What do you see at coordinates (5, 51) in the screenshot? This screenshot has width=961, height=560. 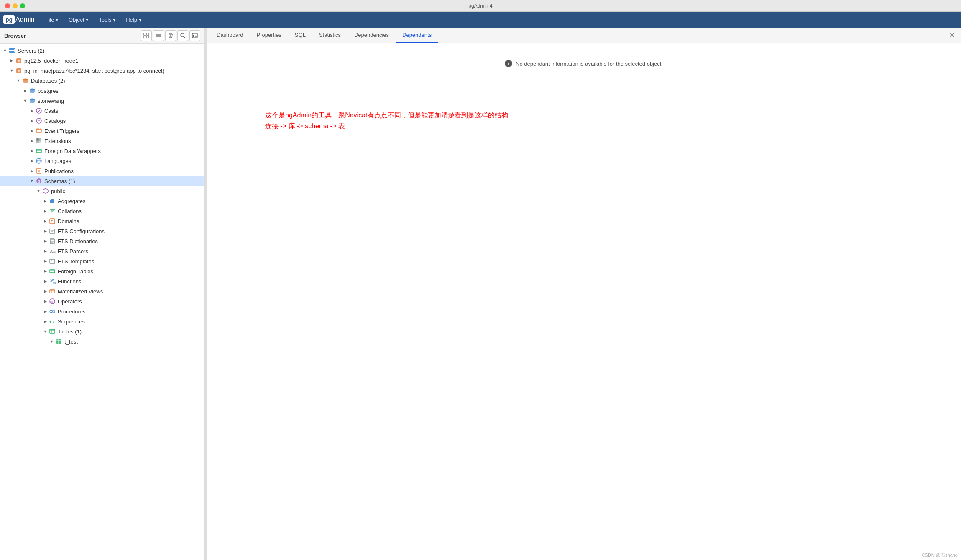 I see `toggle-servers` at bounding box center [5, 51].